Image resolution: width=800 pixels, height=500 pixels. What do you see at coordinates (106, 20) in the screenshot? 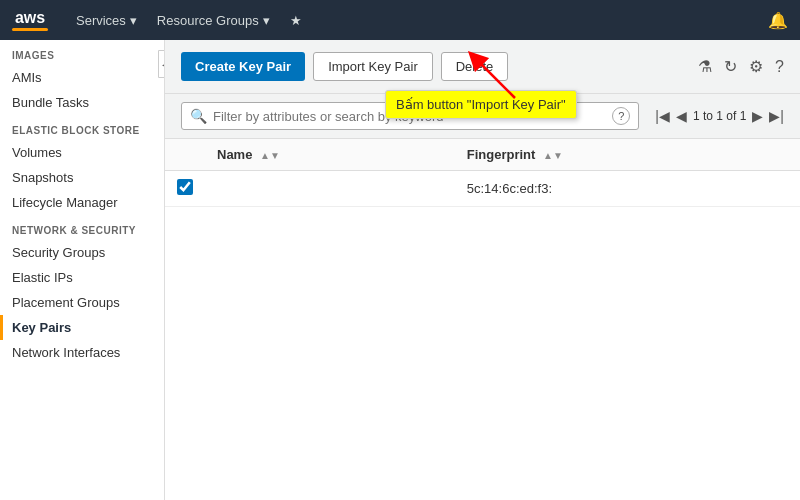
I see `services-menu: Services ▾` at bounding box center [106, 20].